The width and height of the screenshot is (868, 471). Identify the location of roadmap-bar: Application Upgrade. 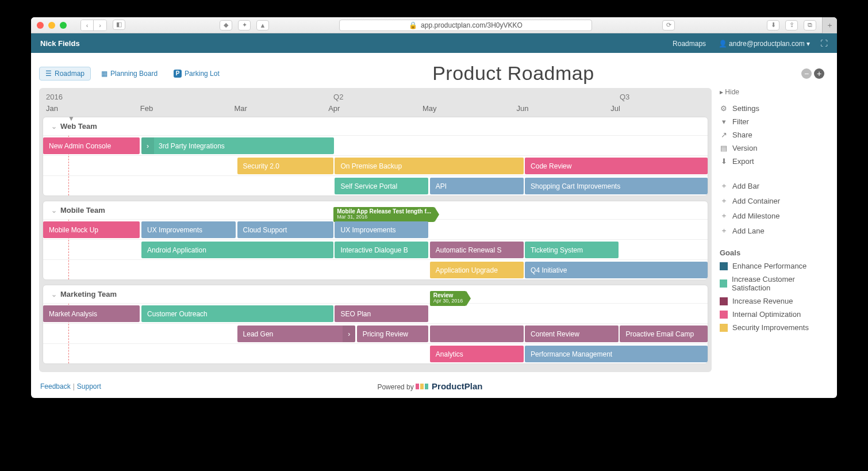
(477, 270).